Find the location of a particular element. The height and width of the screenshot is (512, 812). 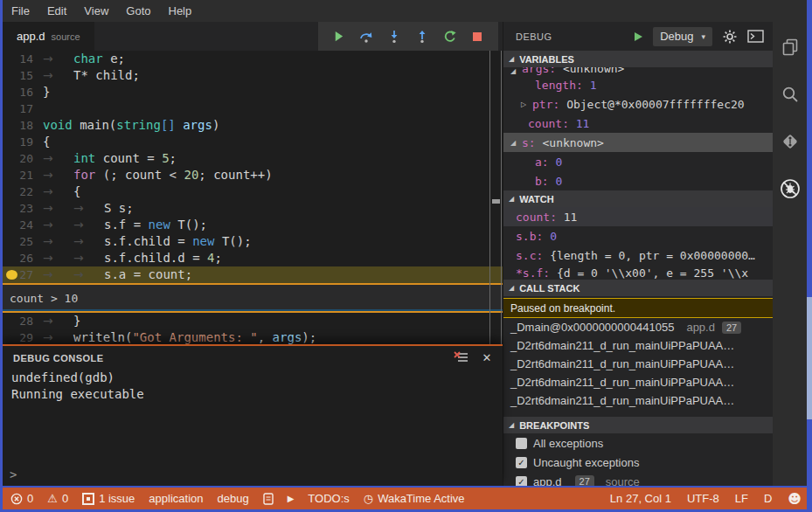

breakpoint-row: ✓app.d27source is located at coordinates (638, 479).